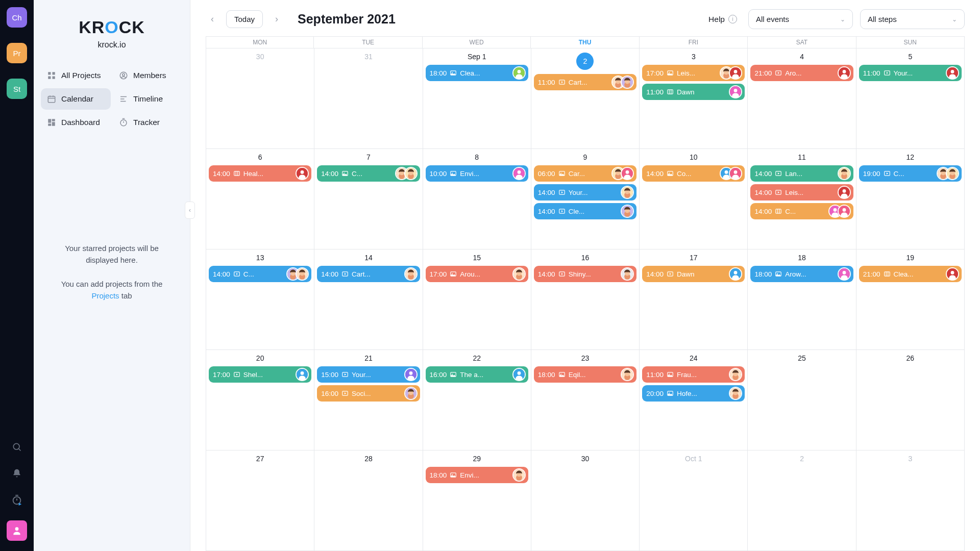 This screenshot has height=551, width=980. What do you see at coordinates (693, 157) in the screenshot?
I see `day-number: 10` at bounding box center [693, 157].